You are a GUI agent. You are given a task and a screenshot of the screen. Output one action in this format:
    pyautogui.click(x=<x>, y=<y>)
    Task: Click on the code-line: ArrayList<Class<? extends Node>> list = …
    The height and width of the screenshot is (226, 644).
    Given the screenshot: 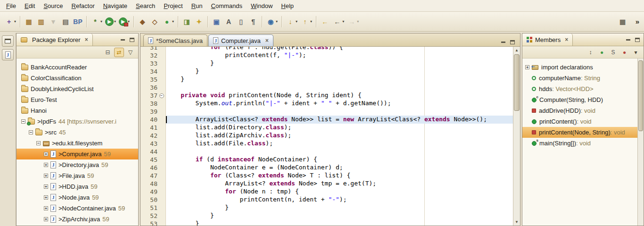 What is the action you would take?
    pyautogui.click(x=339, y=120)
    